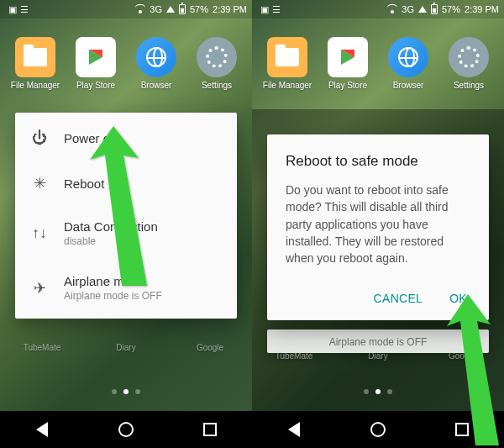 This screenshot has height=448, width=504. What do you see at coordinates (39, 138) in the screenshot?
I see `power-icon: ⏻` at bounding box center [39, 138].